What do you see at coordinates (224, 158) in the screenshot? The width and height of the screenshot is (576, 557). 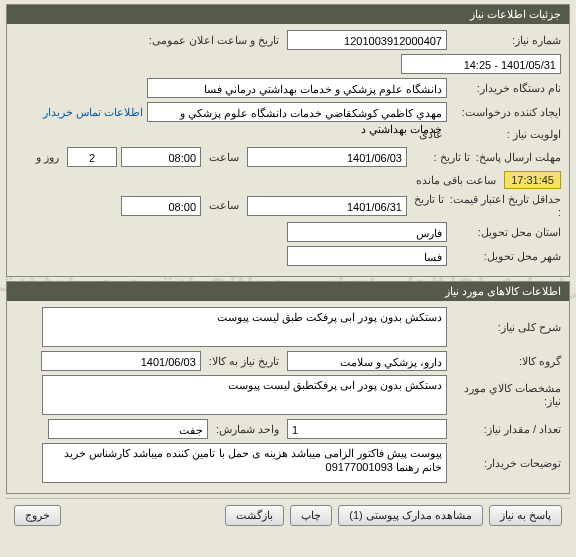 I see `time-label-1: ساعت` at bounding box center [224, 158].